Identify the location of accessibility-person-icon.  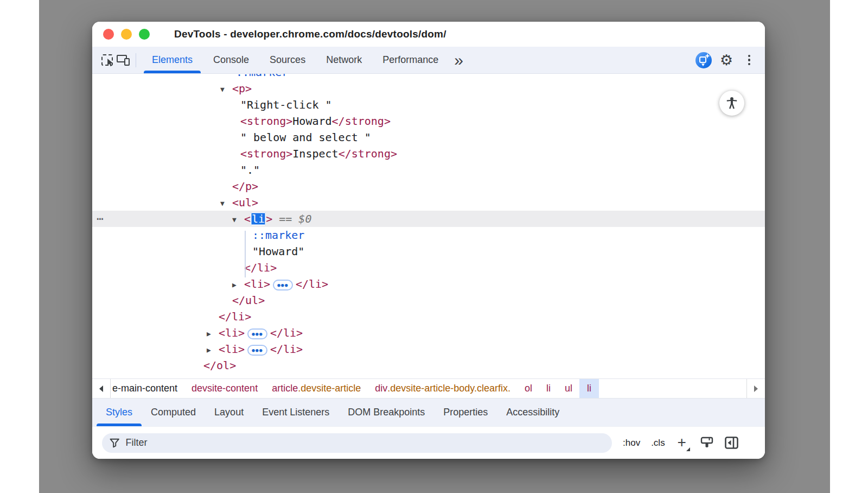
(732, 103).